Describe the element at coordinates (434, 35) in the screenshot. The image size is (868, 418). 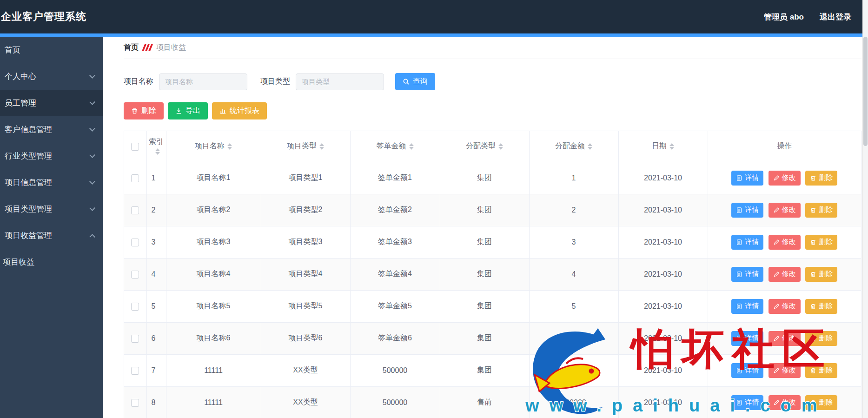
I see `accent-strip` at that location.